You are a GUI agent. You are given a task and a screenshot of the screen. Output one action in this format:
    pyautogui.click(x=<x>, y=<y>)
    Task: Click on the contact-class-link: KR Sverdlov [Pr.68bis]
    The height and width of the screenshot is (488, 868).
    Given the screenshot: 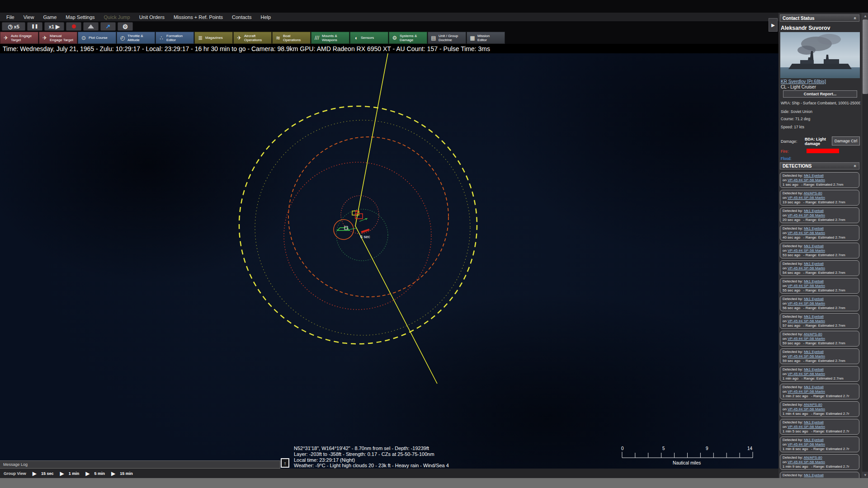 What is the action you would take?
    pyautogui.click(x=803, y=81)
    